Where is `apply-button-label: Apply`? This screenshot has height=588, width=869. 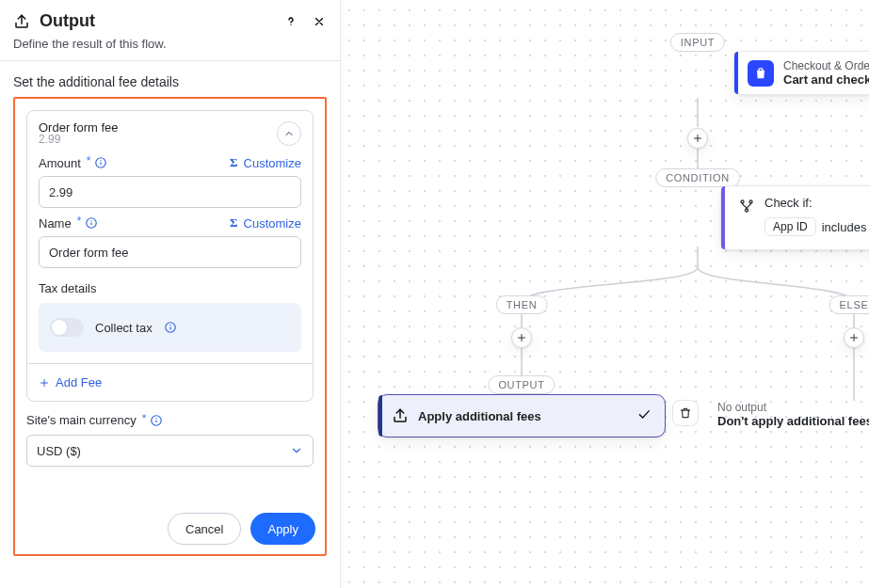 apply-button-label: Apply is located at coordinates (282, 529).